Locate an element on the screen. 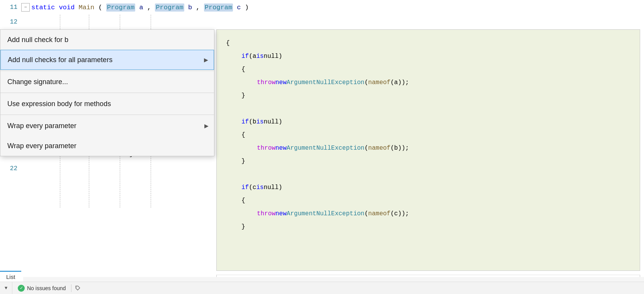 The image size is (644, 294). menu-item-wrap-every-parameter: Wrap every parameter ▶ is located at coordinates (107, 126).